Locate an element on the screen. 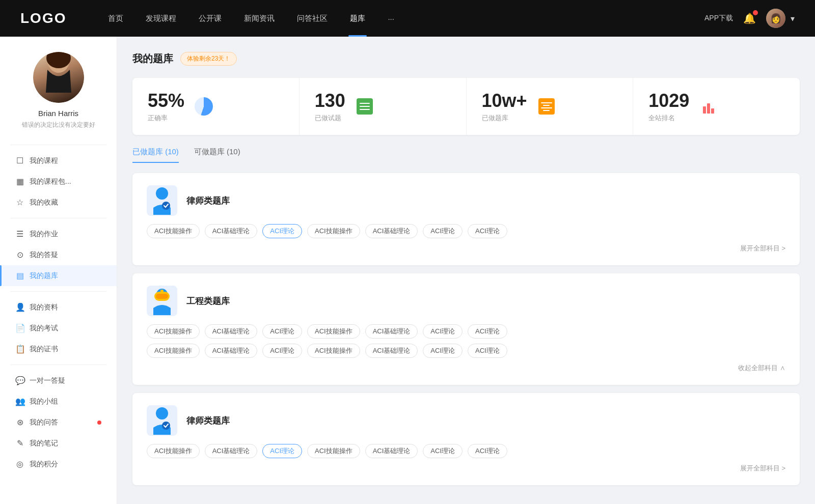 This screenshot has width=815, height=504. tag-2-13: ACI理论 is located at coordinates (487, 351).